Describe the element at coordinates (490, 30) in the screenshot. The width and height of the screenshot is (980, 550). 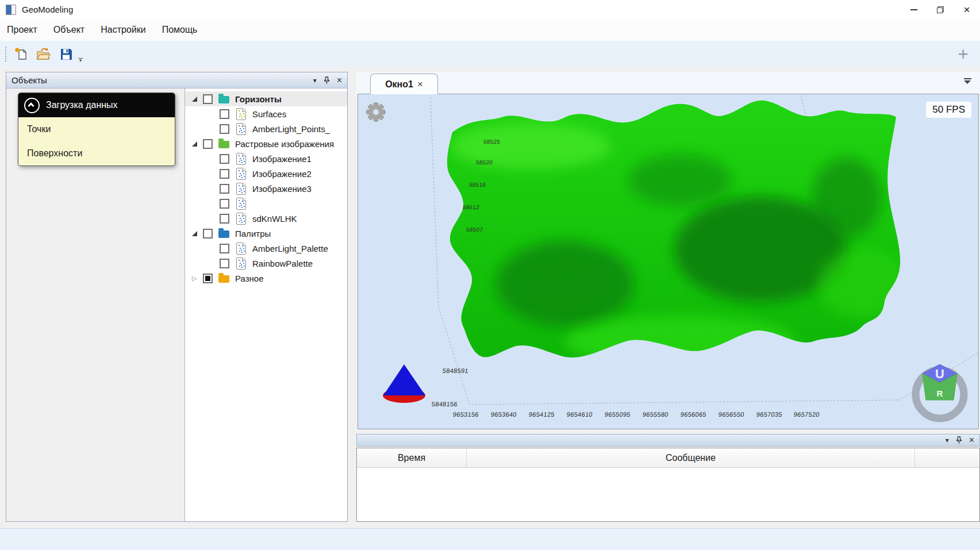
I see `menu-bar: Проект Объект Настройки Помощь` at that location.